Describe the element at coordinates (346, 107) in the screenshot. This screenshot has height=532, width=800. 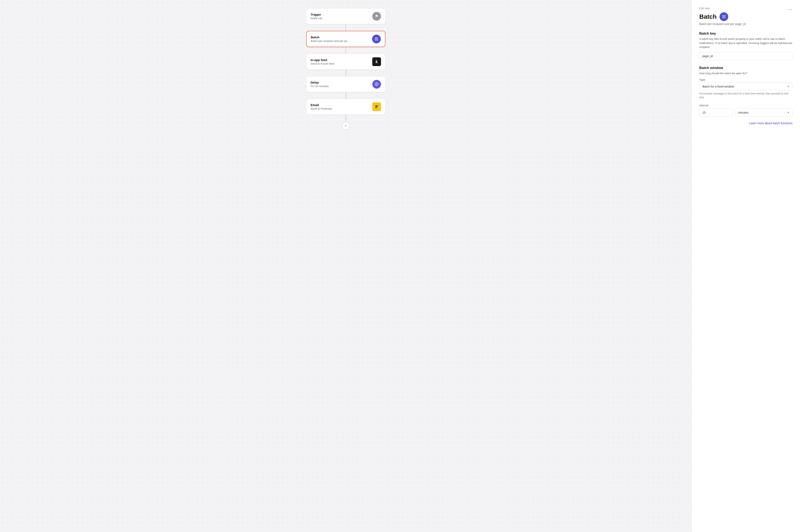
I see `step-email: Email Send to Postmark P` at that location.